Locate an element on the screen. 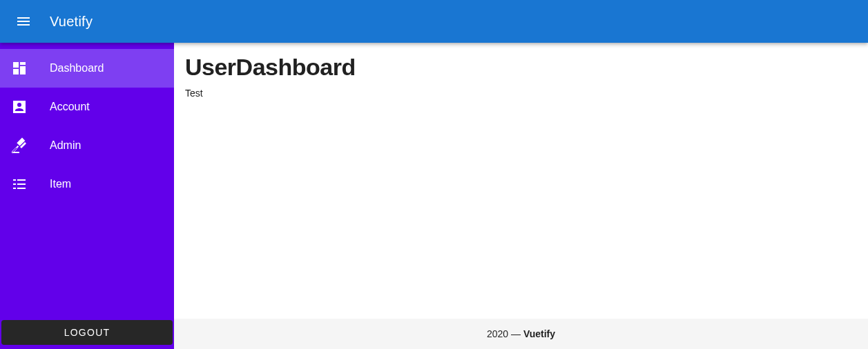 Image resolution: width=868 pixels, height=349 pixels. sidebar-item-label: Dashboard is located at coordinates (77, 68).